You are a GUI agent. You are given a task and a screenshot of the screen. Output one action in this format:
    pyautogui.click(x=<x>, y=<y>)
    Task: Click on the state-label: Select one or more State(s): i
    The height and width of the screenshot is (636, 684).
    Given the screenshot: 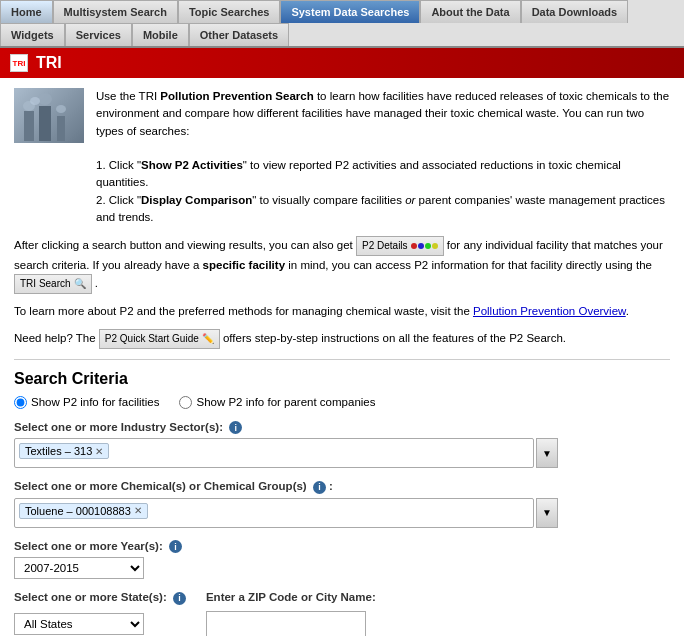 What is the action you would take?
    pyautogui.click(x=100, y=598)
    